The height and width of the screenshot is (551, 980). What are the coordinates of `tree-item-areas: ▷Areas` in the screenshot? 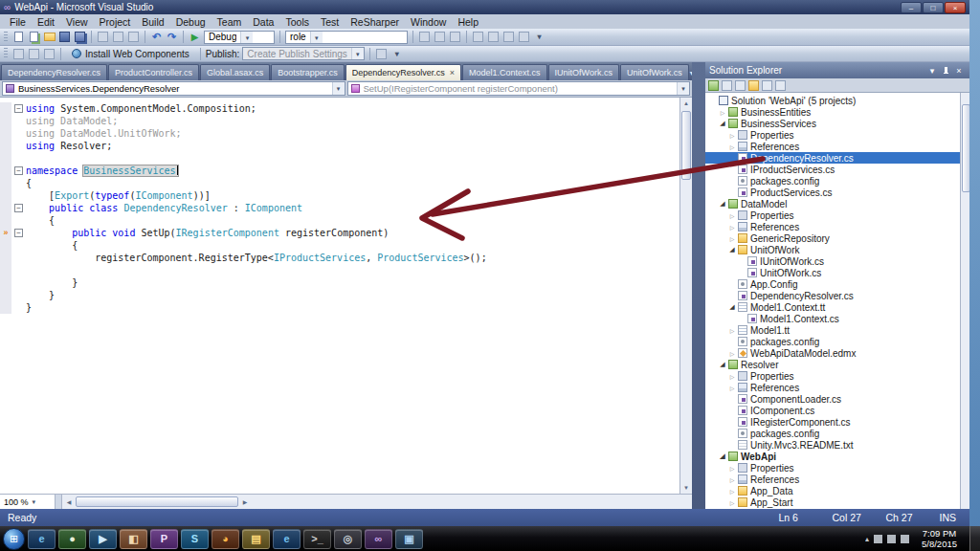 It's located at (833, 509).